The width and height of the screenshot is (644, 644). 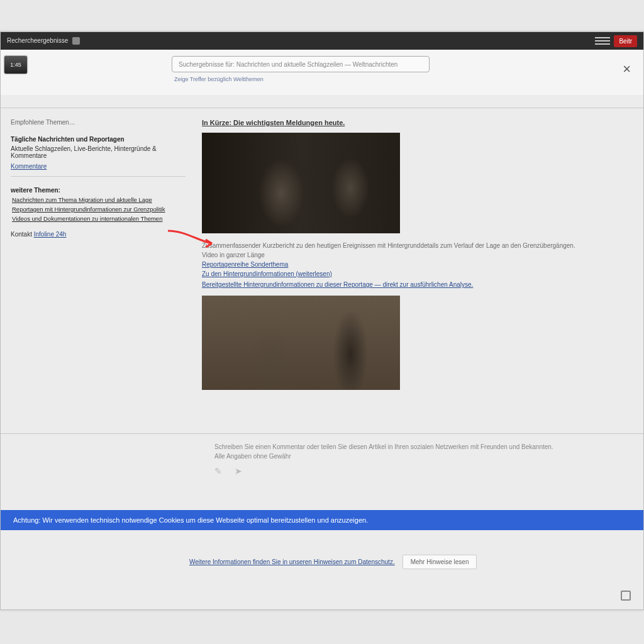 What do you see at coordinates (416, 255) in the screenshot?
I see `article-meta-line: Video in ganzer Länge` at bounding box center [416, 255].